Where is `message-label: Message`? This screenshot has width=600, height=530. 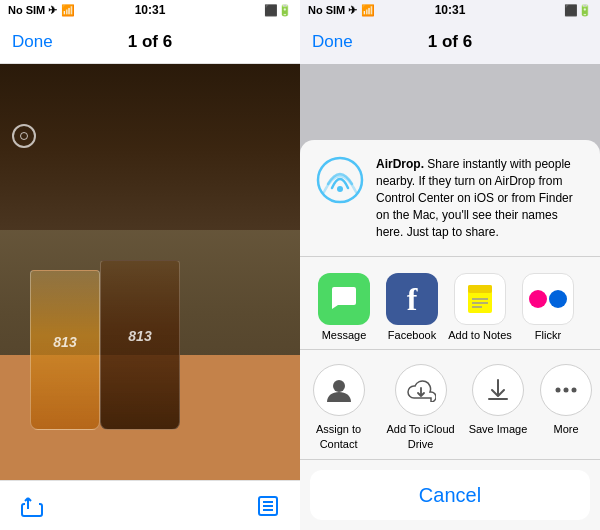 message-label: Message is located at coordinates (344, 335).